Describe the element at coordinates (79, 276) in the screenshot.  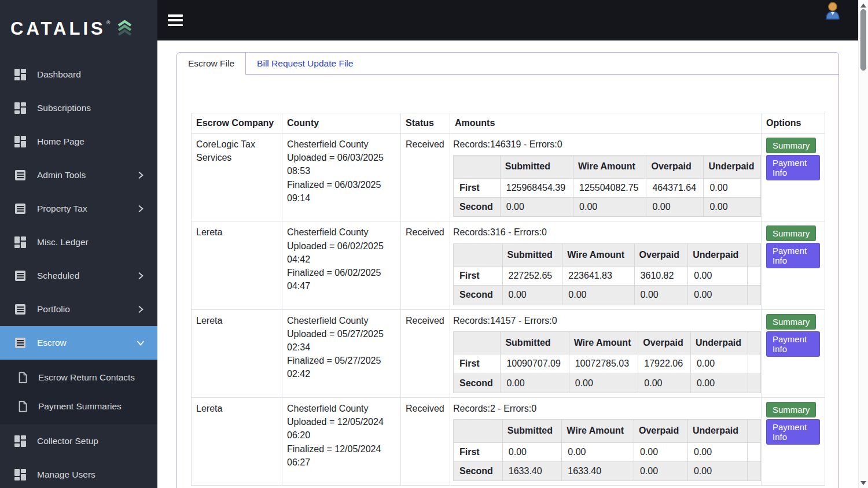
I see `sidebar-item-scheduled: Scheduled` at that location.